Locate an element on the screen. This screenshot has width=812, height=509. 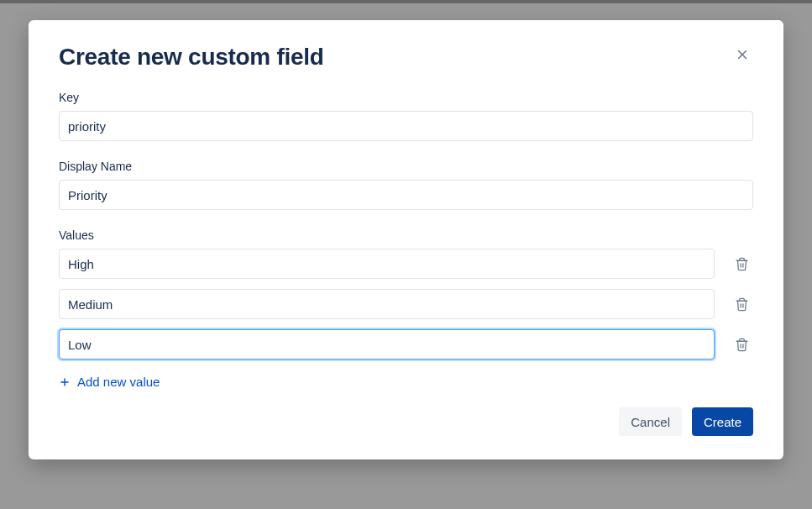
create-button: Create is located at coordinates (722, 422).